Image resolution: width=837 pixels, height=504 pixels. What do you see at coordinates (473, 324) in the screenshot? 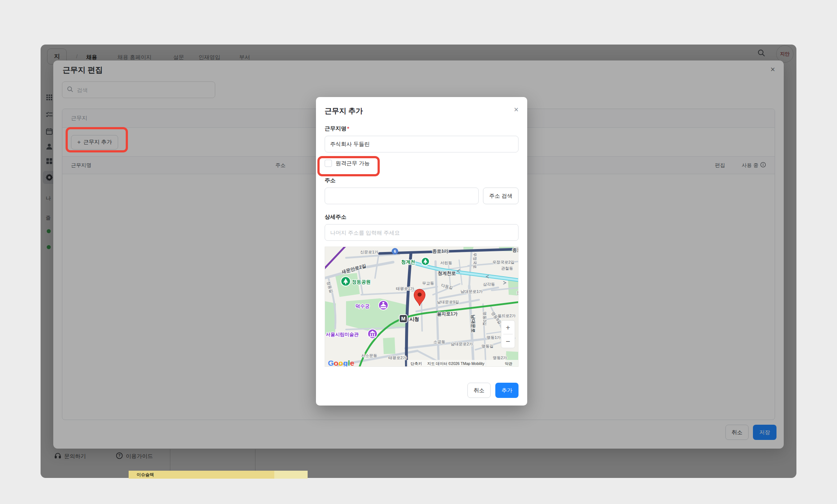
I see `map-label: 남대문로` at bounding box center [473, 324].